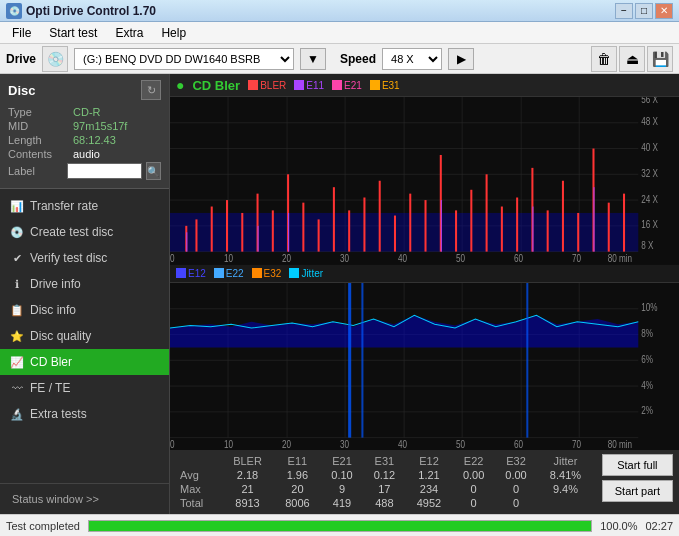  What do you see at coordinates (624, 11) in the screenshot?
I see `minimize-button: −` at bounding box center [624, 11].